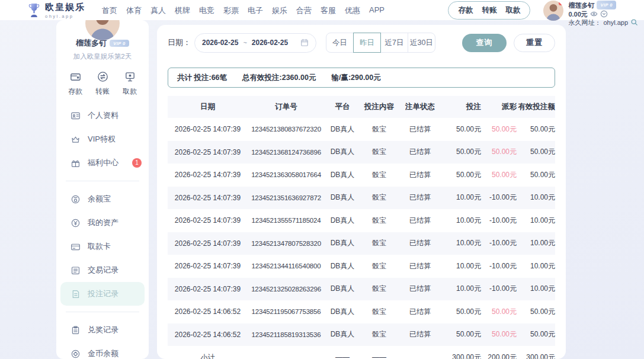  What do you see at coordinates (103, 163) in the screenshot?
I see `sidebar-item-label: 福利中心` at bounding box center [103, 163].